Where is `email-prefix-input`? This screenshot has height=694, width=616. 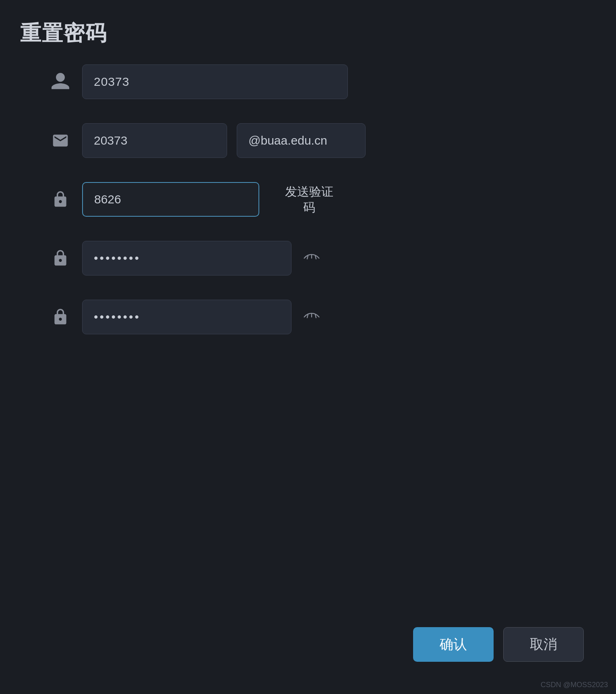
email-prefix-input is located at coordinates (155, 141).